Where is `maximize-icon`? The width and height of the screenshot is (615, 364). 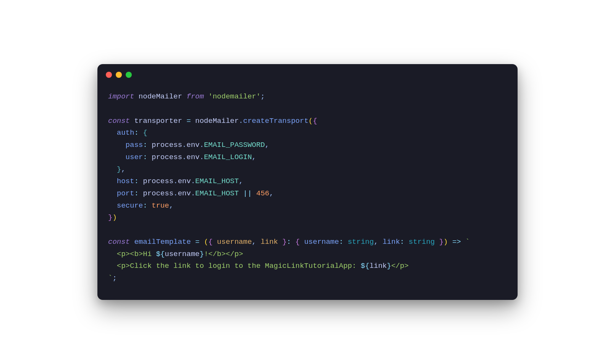 maximize-icon is located at coordinates (129, 75).